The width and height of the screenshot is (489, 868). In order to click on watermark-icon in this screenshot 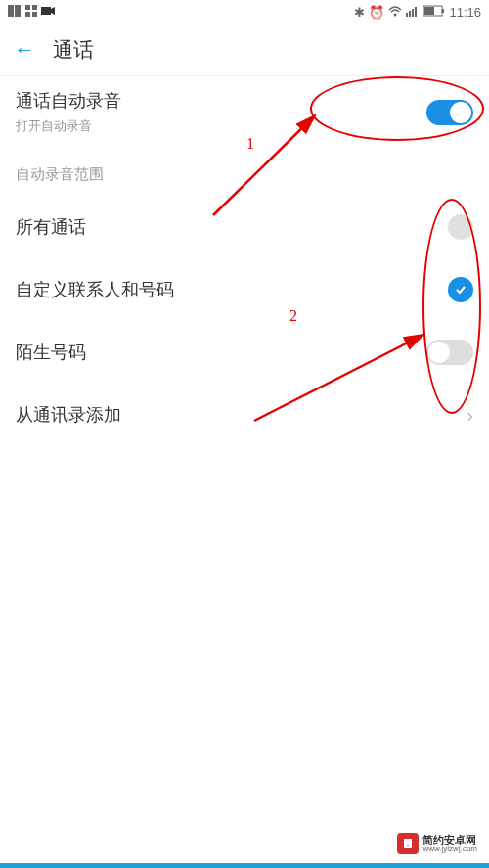, I will do `click(408, 844)`.